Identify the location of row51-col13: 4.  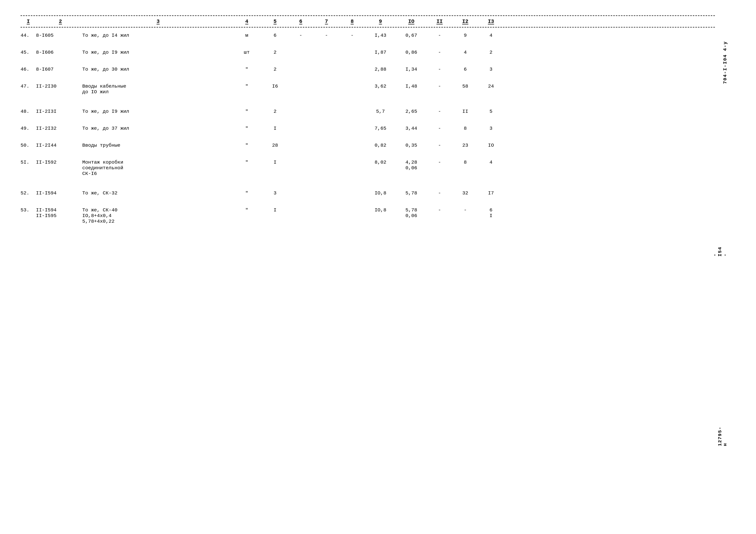
(491, 163).